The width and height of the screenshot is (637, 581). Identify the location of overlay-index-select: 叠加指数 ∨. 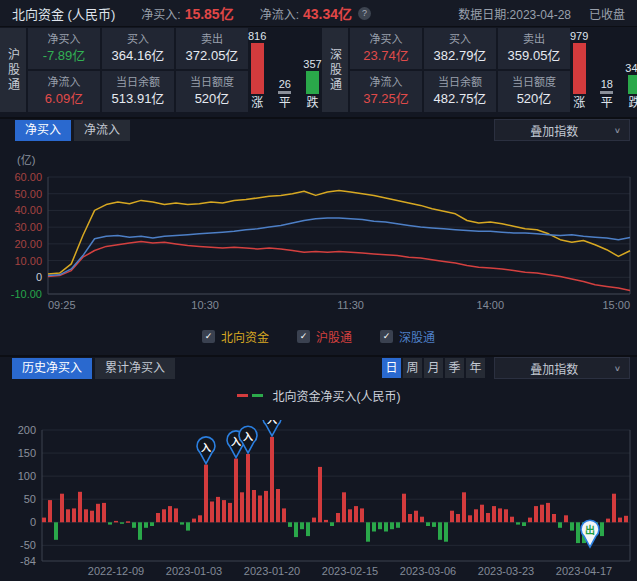
(562, 130).